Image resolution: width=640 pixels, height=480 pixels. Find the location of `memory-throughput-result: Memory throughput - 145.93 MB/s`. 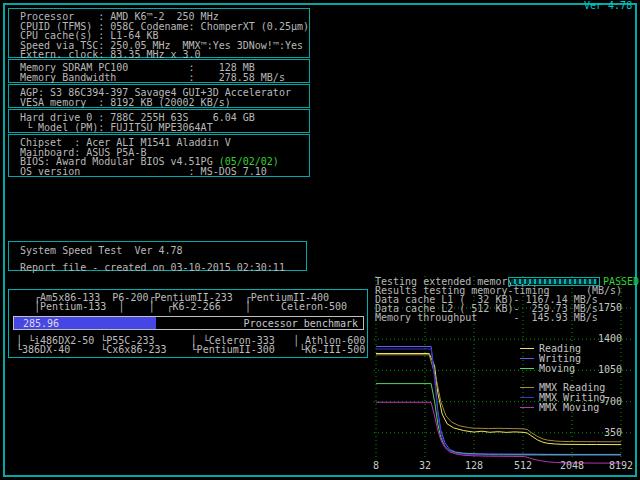

memory-throughput-result: Memory throughput - 145.93 MB/s is located at coordinates (486, 318).